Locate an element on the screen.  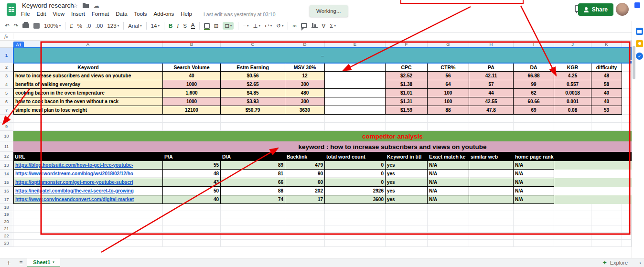
header-cell: KGR is located at coordinates (573, 67).